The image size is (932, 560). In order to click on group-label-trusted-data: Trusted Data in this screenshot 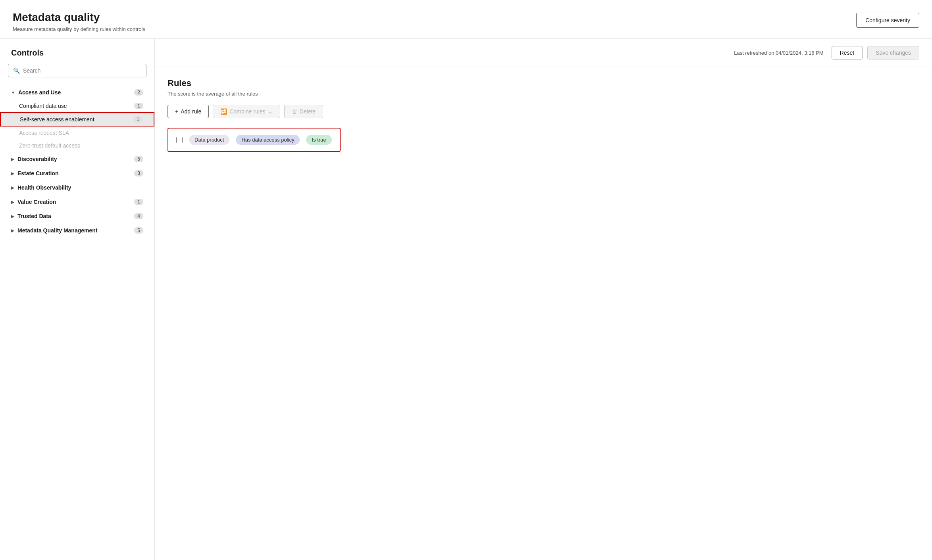, I will do `click(34, 216)`.